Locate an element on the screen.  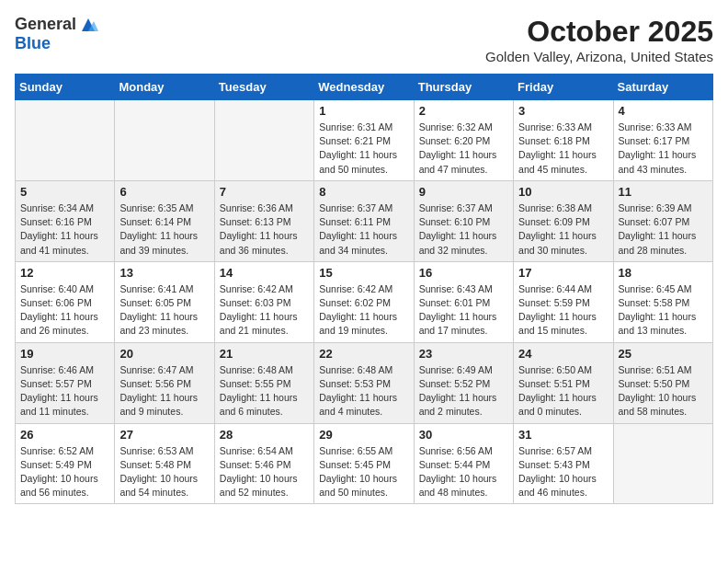
day-info: Sunrise: 6:55 AM Sunset: 5:45 PM Dayligh… is located at coordinates (364, 473).